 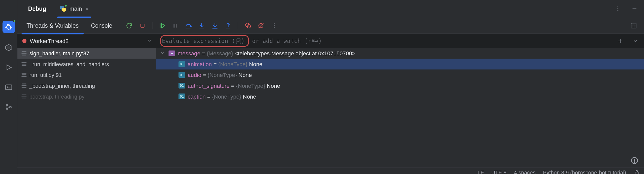 What do you see at coordinates (331, 9) in the screenshot?
I see `tool-window-tabs: Debug main ×` at bounding box center [331, 9].